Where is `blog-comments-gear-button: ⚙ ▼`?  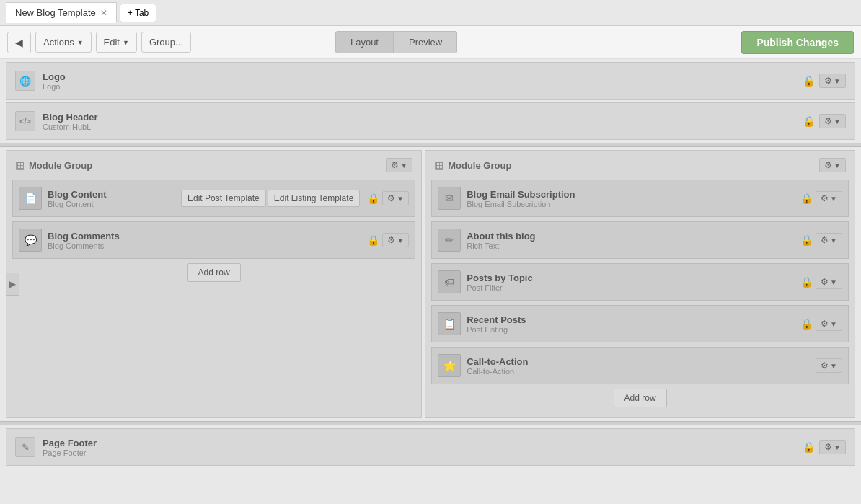 blog-comments-gear-button: ⚙ ▼ is located at coordinates (395, 240).